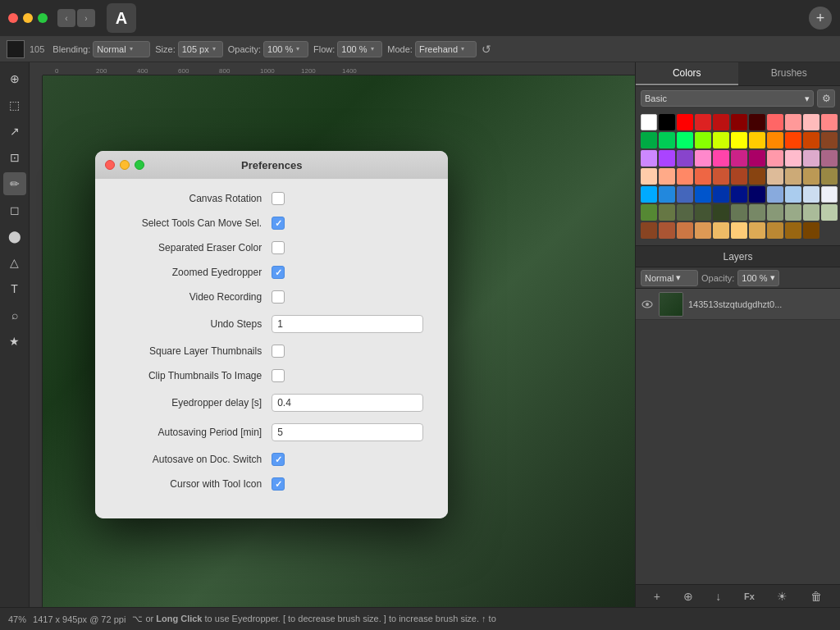 Image resolution: width=840 pixels, height=630 pixels. Describe the element at coordinates (688, 596) in the screenshot. I see `duplicate-layer-button: ⊕` at that location.